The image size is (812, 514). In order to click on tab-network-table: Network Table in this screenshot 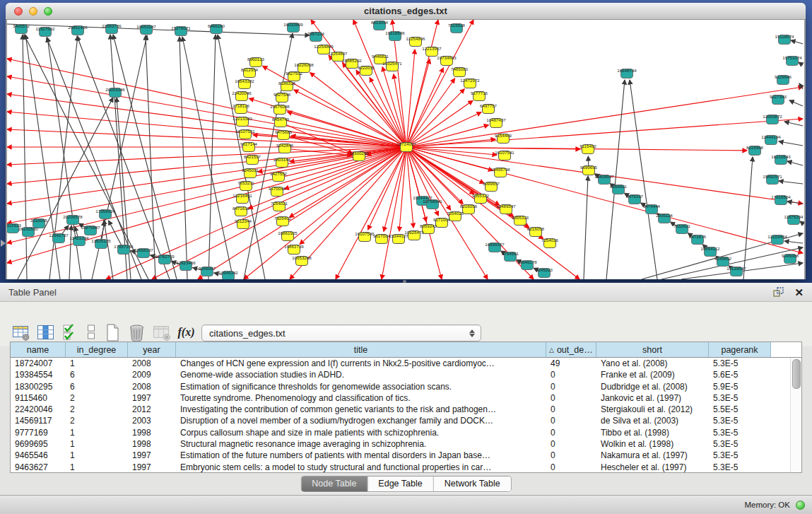, I will do `click(472, 484)`.